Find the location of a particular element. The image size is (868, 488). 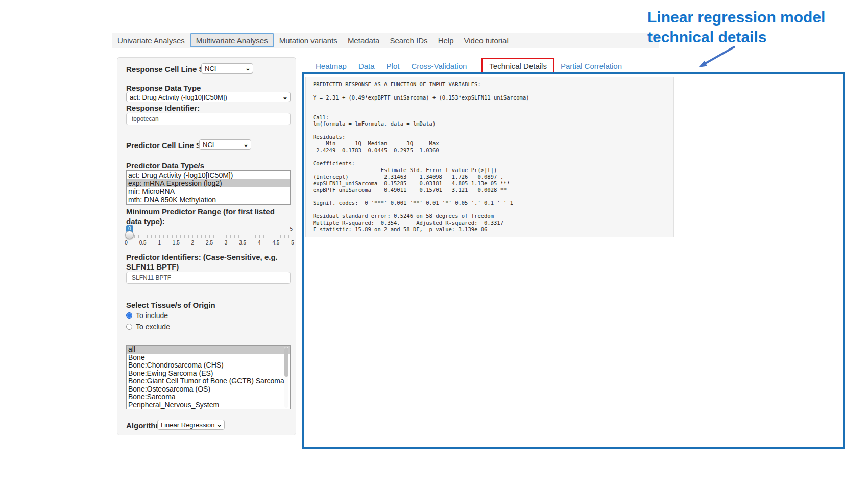

response-data-type-select: act: Drug Activity (-log10[IC50M]) ⌄ is located at coordinates (208, 97).